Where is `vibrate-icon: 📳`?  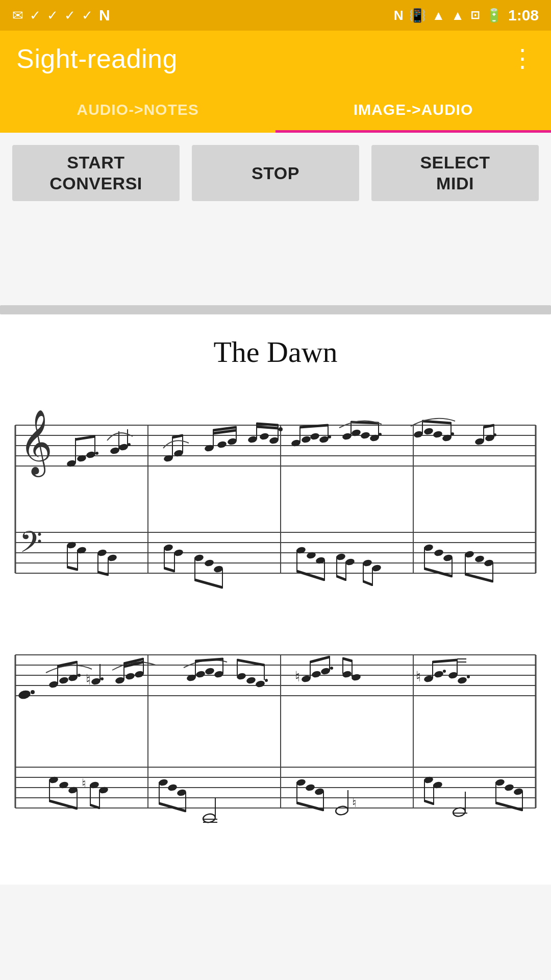 vibrate-icon: 📳 is located at coordinates (417, 15).